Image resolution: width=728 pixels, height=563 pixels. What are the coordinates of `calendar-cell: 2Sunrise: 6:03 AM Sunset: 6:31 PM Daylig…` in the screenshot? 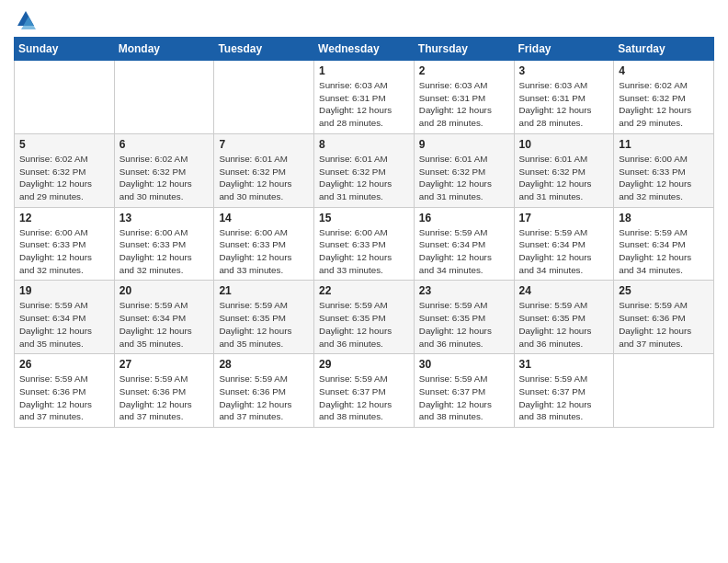 It's located at (463, 98).